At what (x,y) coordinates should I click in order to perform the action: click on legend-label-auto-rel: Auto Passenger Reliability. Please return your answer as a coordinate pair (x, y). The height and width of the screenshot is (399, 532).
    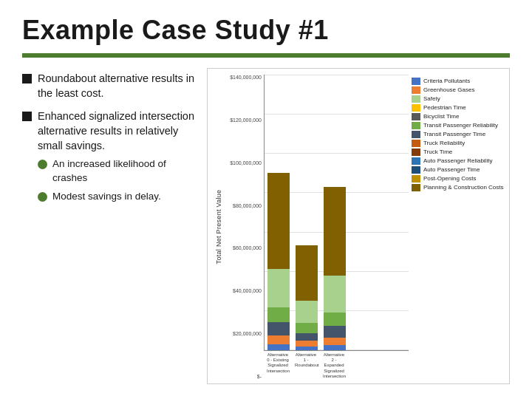
    Looking at the image, I should click on (458, 161).